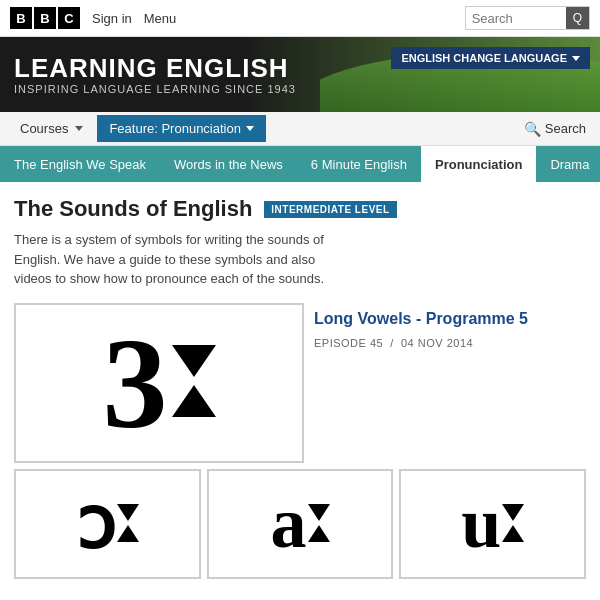  What do you see at coordinates (437, 343) in the screenshot?
I see `episode-date: 04 NOV 2014` at bounding box center [437, 343].